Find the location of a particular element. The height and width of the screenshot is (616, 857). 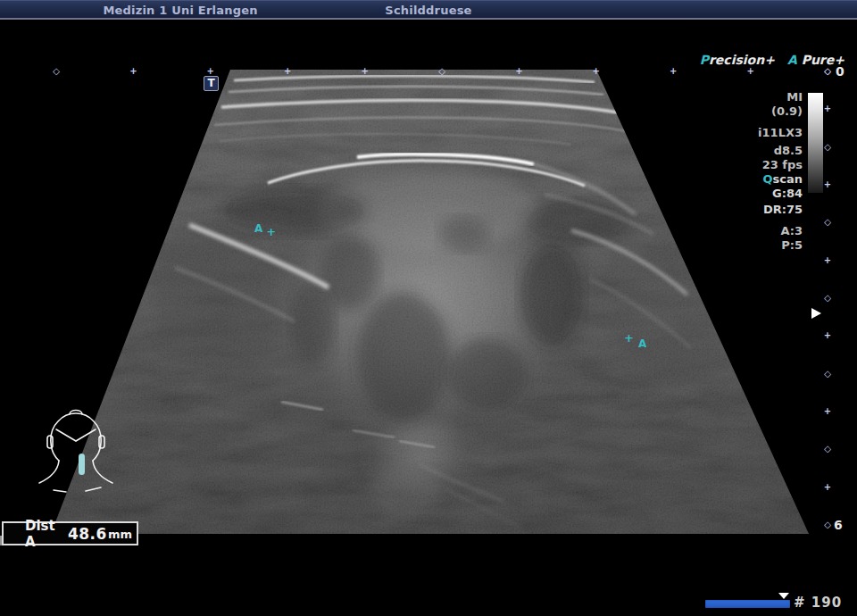

depth-scale-bottom-label: 6 is located at coordinates (838, 525).